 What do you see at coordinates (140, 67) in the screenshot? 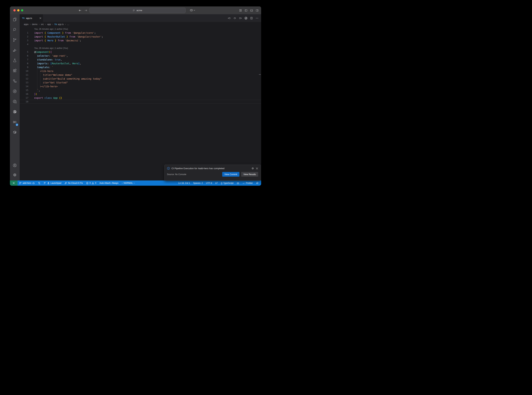
I see `code-line: 9 template: `` at bounding box center [140, 67].